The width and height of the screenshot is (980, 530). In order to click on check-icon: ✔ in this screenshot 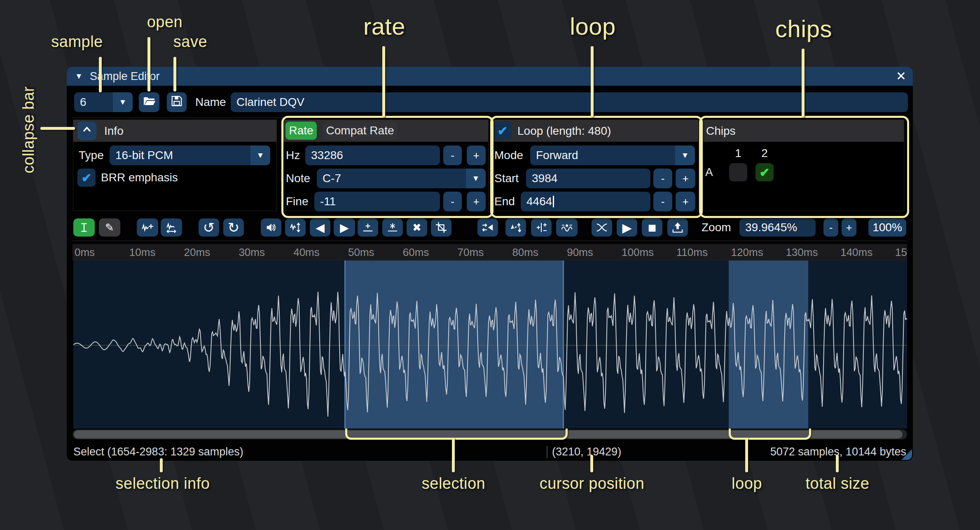, I will do `click(87, 178)`.